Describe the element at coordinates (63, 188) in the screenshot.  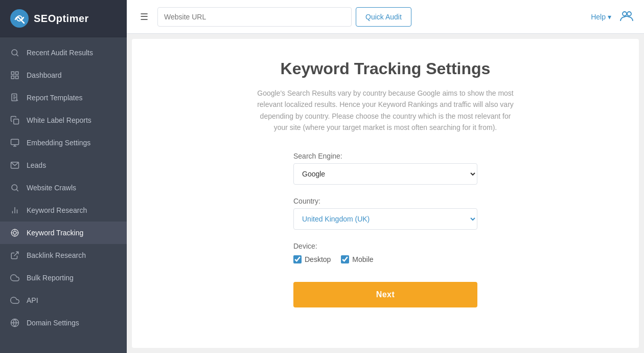
I see `sidebar-item-website-crawls: Website Crawls` at that location.